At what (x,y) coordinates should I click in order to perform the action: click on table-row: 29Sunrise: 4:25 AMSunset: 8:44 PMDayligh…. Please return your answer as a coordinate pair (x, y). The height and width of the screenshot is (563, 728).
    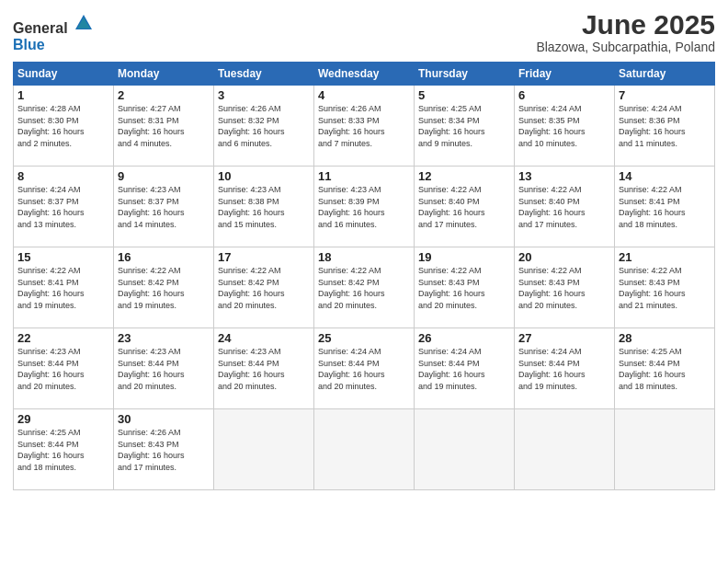
    Looking at the image, I should click on (64, 450).